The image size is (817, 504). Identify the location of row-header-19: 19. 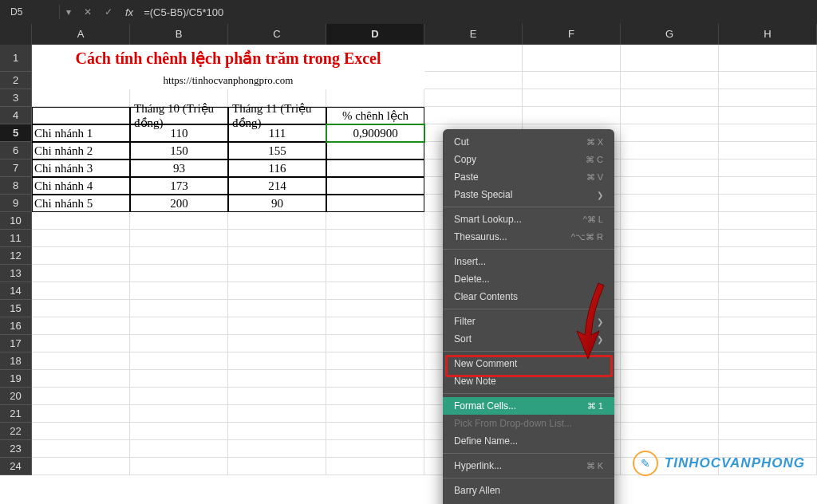
(16, 379).